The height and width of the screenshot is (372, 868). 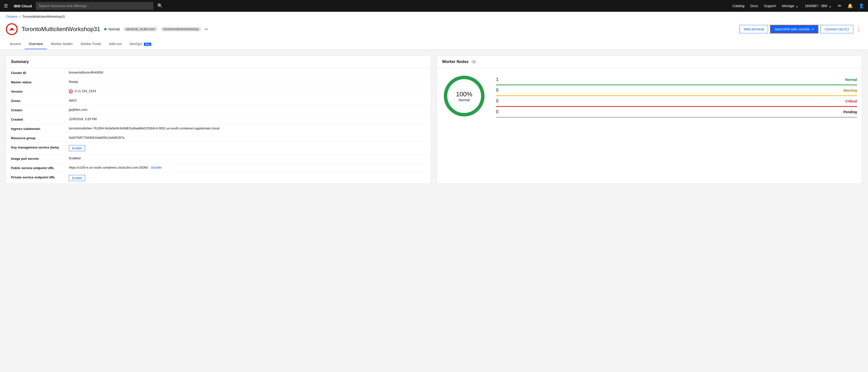 I want to click on pending-label: Pending, so click(x=850, y=112).